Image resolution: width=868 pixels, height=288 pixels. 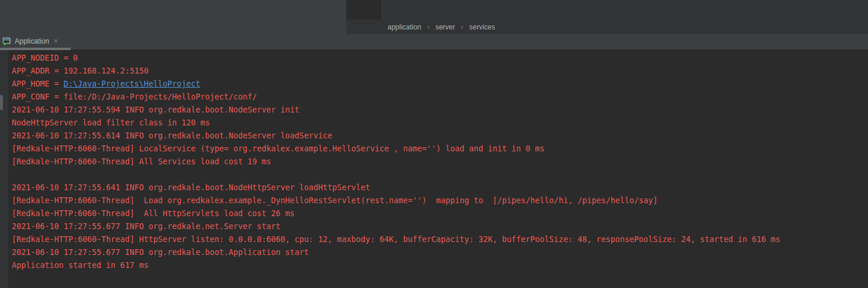 I want to click on console-line: APP_HOME = D:\Java-Projects\HelloProject, so click(x=440, y=84).